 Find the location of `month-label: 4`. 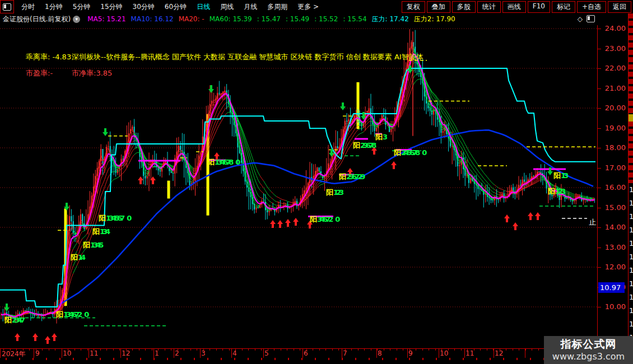

month-label: 4 is located at coordinates (235, 353).